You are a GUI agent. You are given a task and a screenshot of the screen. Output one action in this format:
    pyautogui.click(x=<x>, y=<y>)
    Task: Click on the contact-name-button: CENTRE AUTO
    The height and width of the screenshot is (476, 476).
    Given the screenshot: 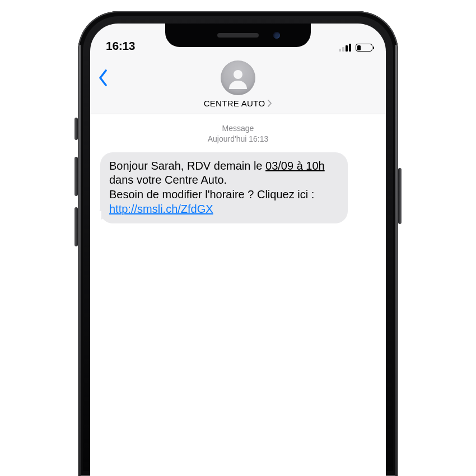 What is the action you would take?
    pyautogui.click(x=239, y=103)
    